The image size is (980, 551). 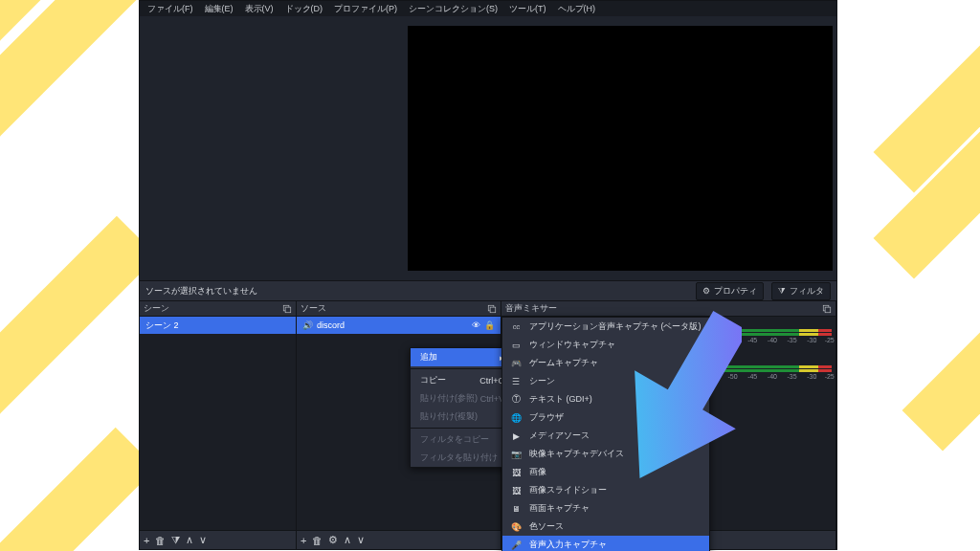 What do you see at coordinates (606, 381) in the screenshot?
I see `submenu-scene: ☰シーン` at bounding box center [606, 381].